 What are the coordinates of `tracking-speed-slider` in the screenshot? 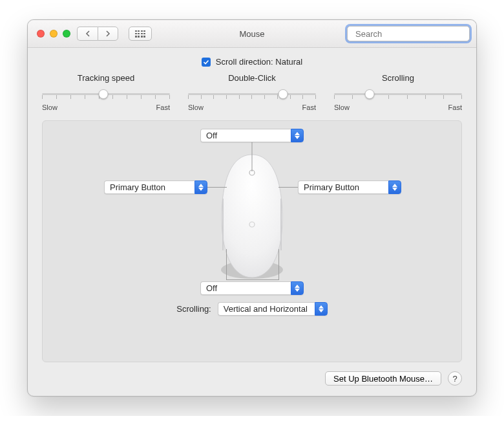 It's located at (106, 94).